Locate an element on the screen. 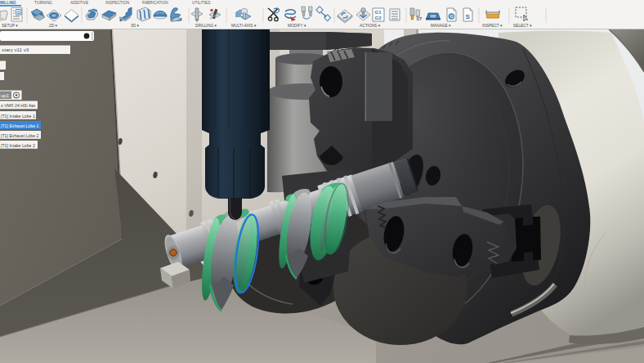 This screenshot has height=363, width=644. svg-text: INSPECTION is located at coordinates (118, 3).